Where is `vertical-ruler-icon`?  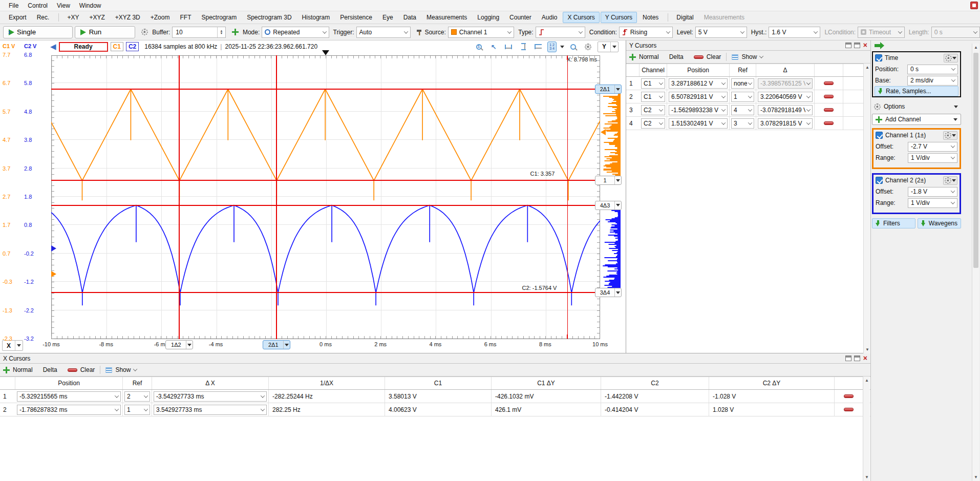
vertical-ruler-icon is located at coordinates (523, 47).